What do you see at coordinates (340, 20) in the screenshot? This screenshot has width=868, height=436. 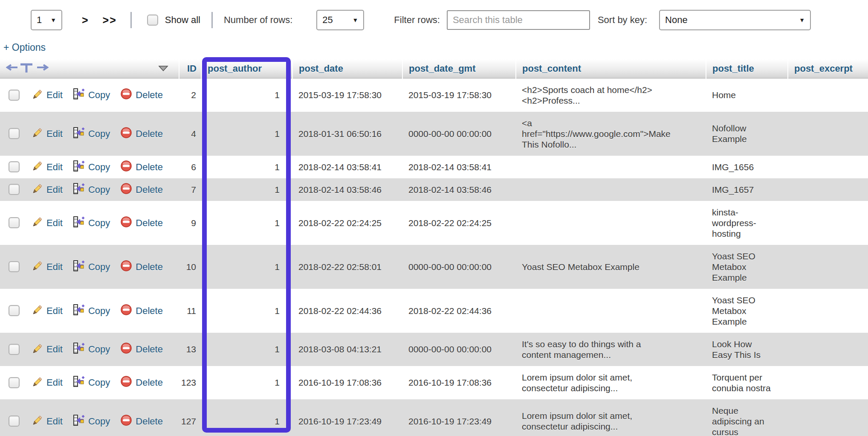 I see `num-rows-select: 25 ▼` at bounding box center [340, 20].